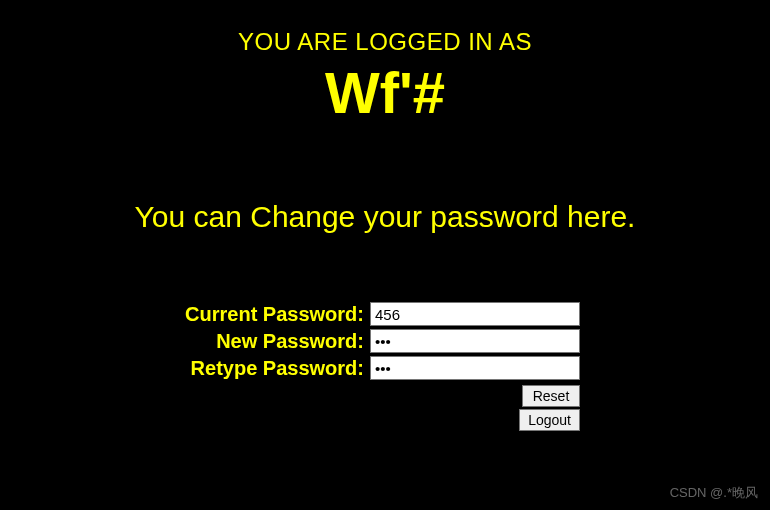 The width and height of the screenshot is (770, 510). Describe the element at coordinates (714, 493) in the screenshot. I see `watermark: CSDN @.*晚风` at that location.